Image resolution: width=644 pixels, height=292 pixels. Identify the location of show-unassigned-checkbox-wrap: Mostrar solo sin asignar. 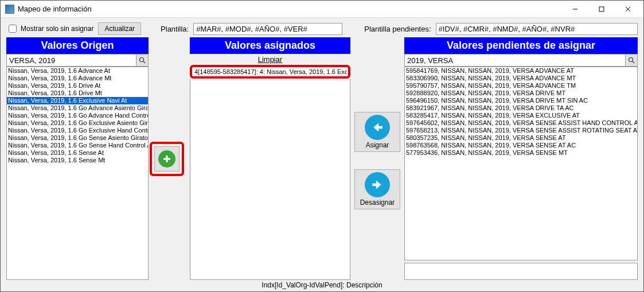
(50, 29).